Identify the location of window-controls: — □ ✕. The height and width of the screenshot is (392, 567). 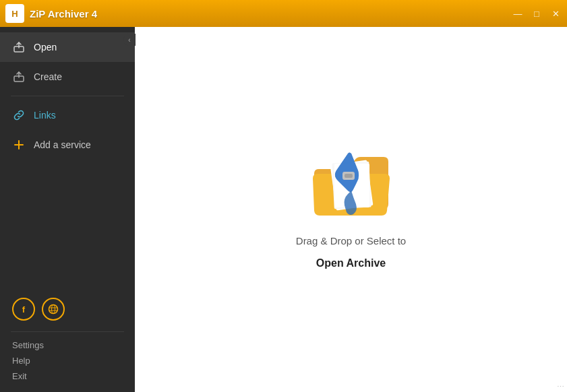
(537, 13).